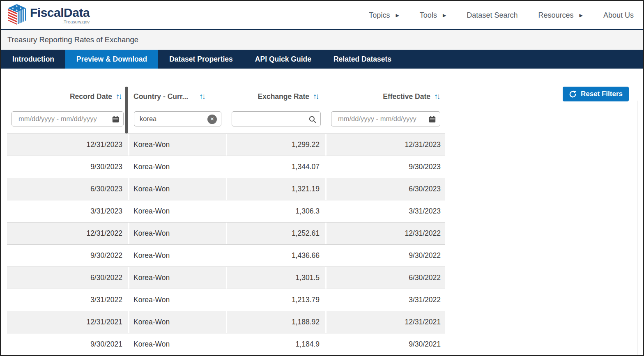 Image resolution: width=644 pixels, height=356 pixels. I want to click on nav-label: About Us, so click(619, 16).